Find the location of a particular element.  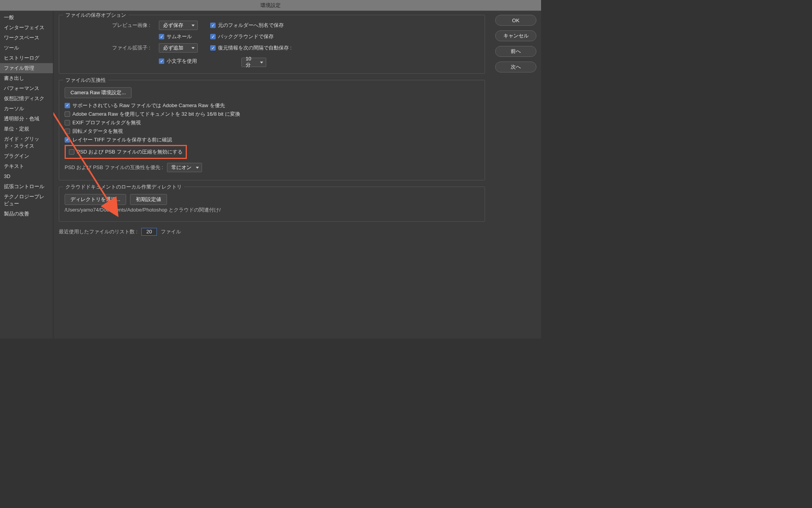

preview-image-select: 必ず保存 is located at coordinates (178, 25).